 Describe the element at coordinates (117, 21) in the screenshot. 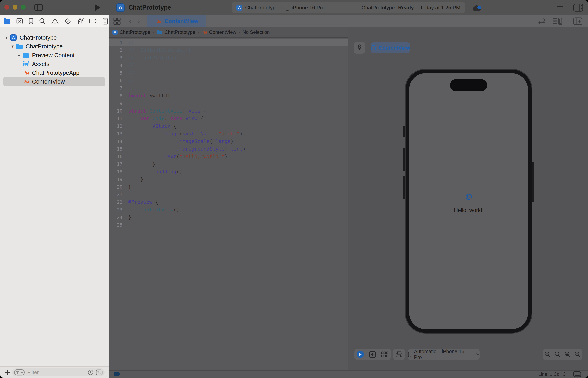

I see `editor-grid-icon` at that location.